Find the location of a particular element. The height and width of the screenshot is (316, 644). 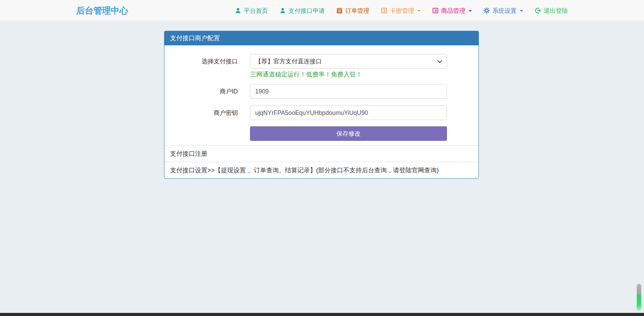

scroll-indicator is located at coordinates (639, 297).